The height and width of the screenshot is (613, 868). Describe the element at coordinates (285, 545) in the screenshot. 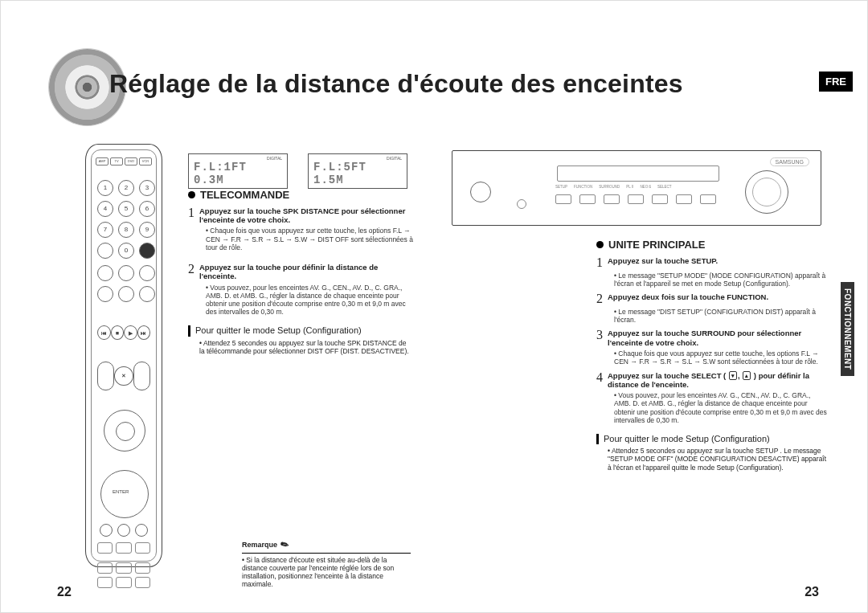

I see `pencil-icon: ✎` at that location.